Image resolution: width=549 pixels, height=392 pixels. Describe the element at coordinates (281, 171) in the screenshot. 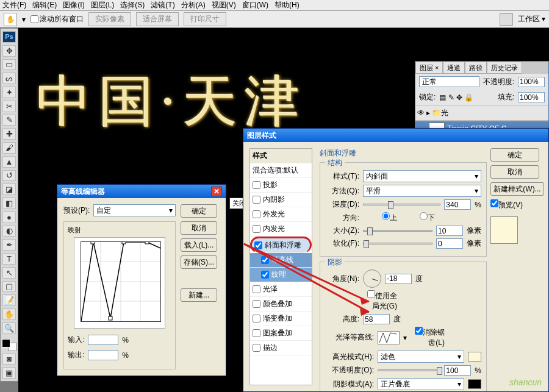

I see `list-blend: 混合选项:默认` at that location.